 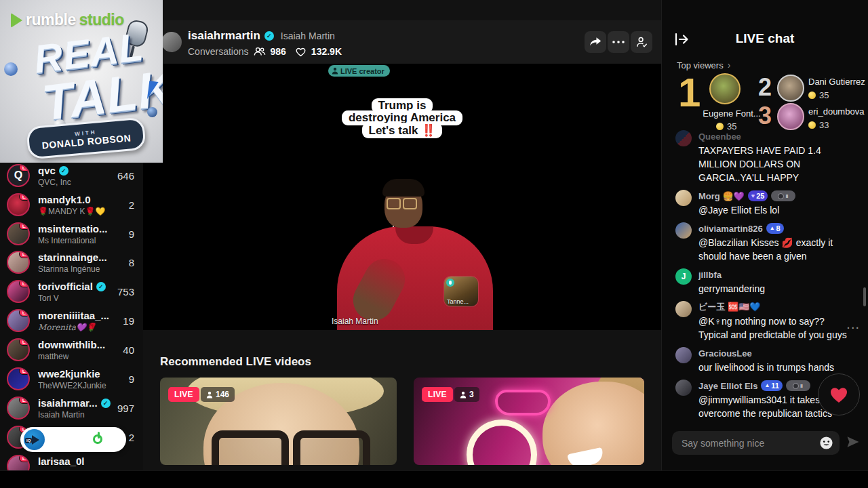 I want to click on viewer-count-pill: 146, so click(x=218, y=394).